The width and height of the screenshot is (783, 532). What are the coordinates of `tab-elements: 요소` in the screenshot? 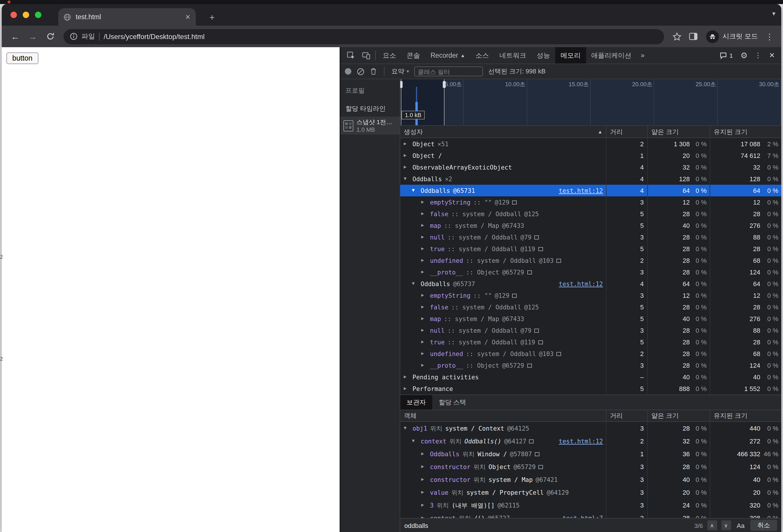 It's located at (389, 55).